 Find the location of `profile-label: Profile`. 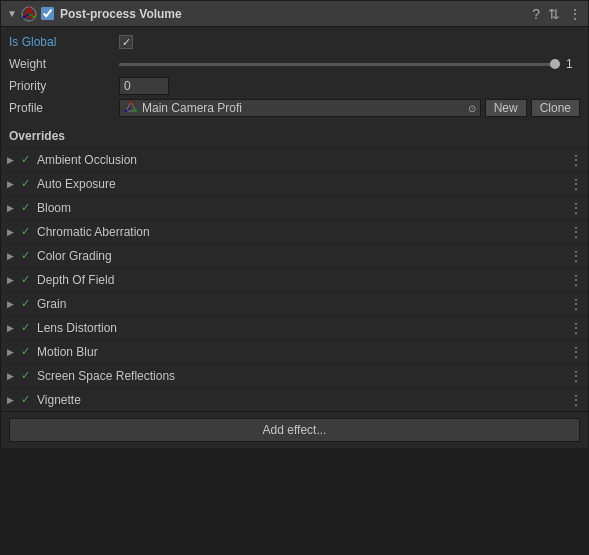

profile-label: Profile is located at coordinates (64, 108).